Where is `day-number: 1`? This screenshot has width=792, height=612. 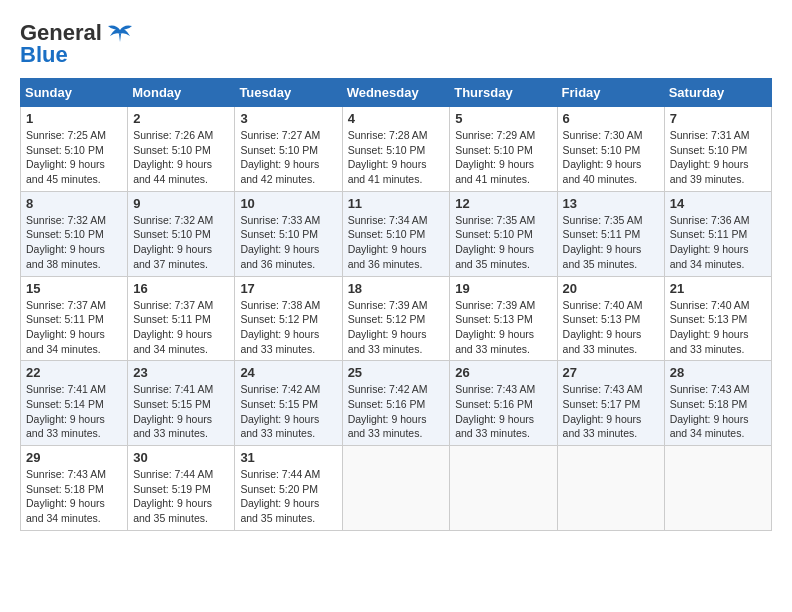
day-number: 1 is located at coordinates (74, 118).